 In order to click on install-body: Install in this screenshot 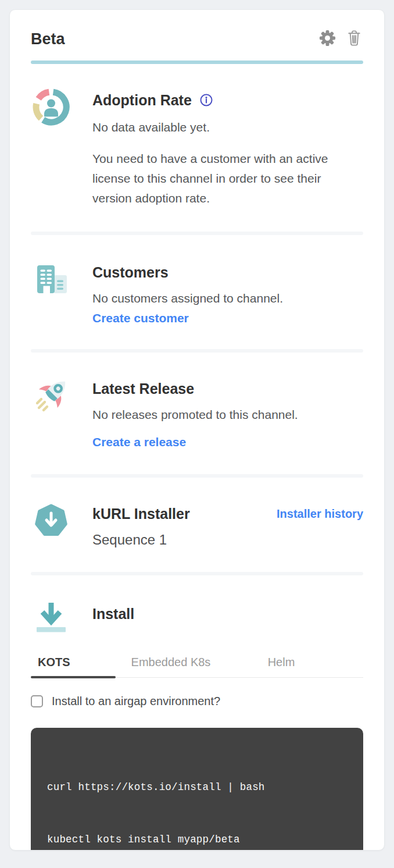, I will do `click(228, 611)`.